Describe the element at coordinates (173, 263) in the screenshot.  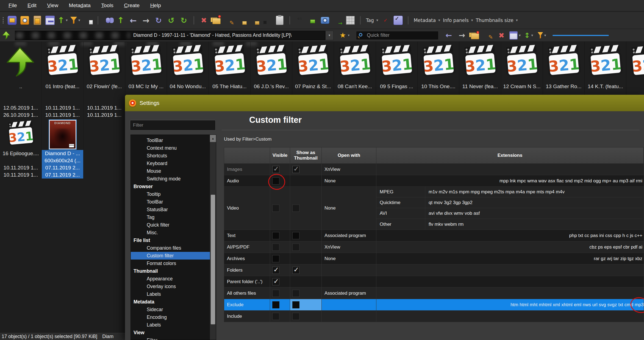
I see `settings-tree-item: Format colors` at that location.